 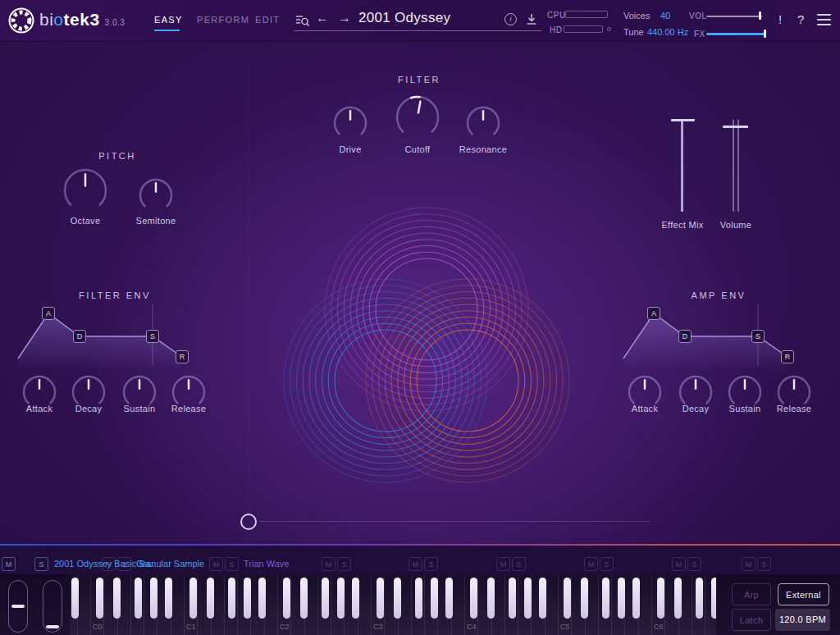 I want to click on layer3-name: Trian Wave, so click(x=266, y=564).